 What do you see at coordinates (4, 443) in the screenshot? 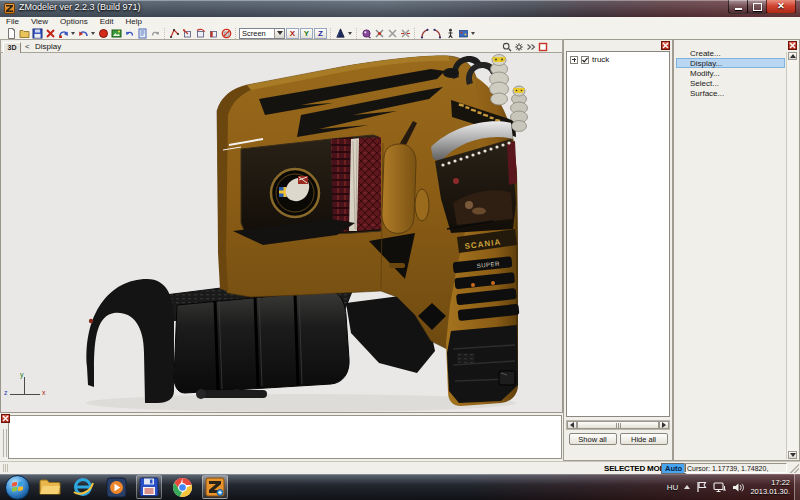
I see `output-panel-grip` at bounding box center [4, 443].